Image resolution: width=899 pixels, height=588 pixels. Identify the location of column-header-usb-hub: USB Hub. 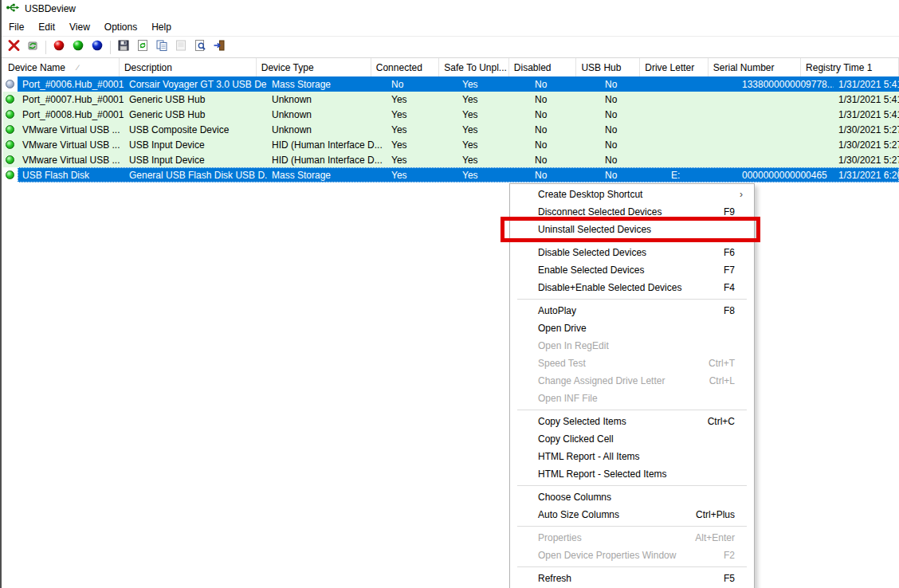
(608, 67).